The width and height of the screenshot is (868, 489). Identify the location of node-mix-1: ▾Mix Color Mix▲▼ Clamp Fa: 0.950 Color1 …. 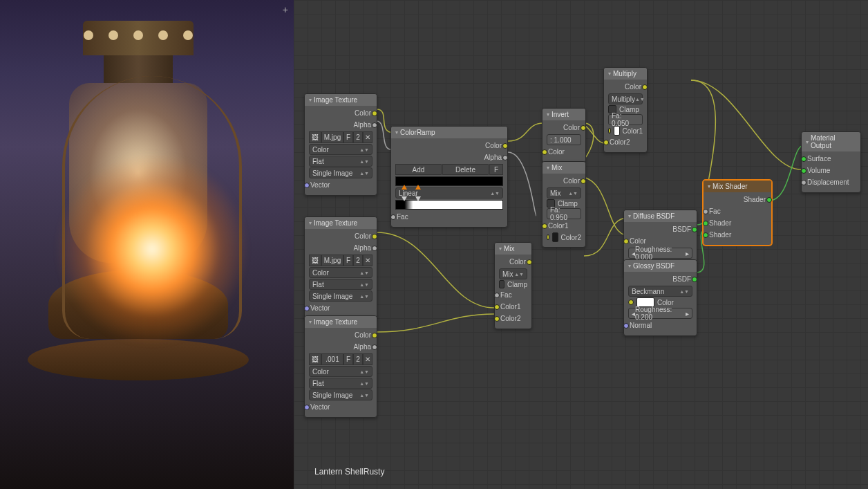
(564, 205).